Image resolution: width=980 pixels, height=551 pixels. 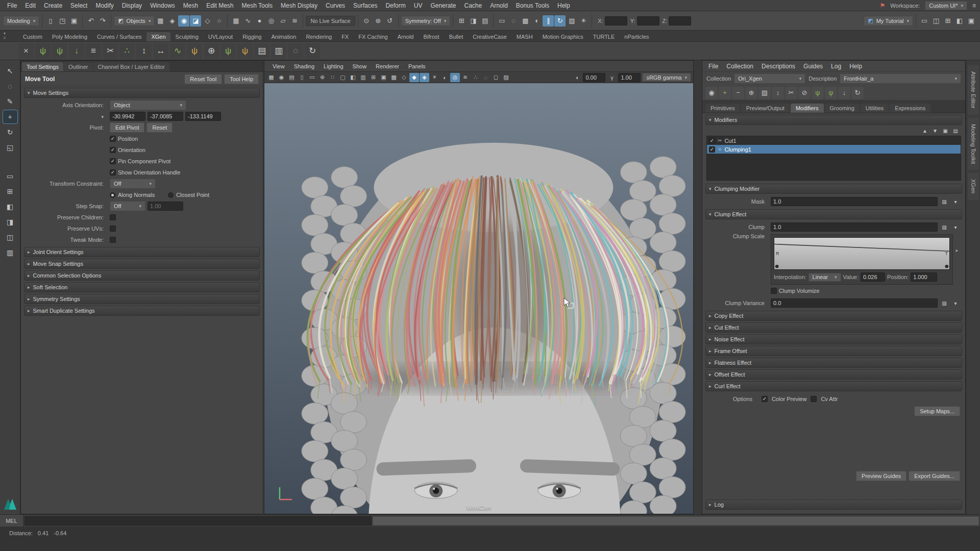 I want to click on refresh-icon: ↻, so click(x=312, y=51).